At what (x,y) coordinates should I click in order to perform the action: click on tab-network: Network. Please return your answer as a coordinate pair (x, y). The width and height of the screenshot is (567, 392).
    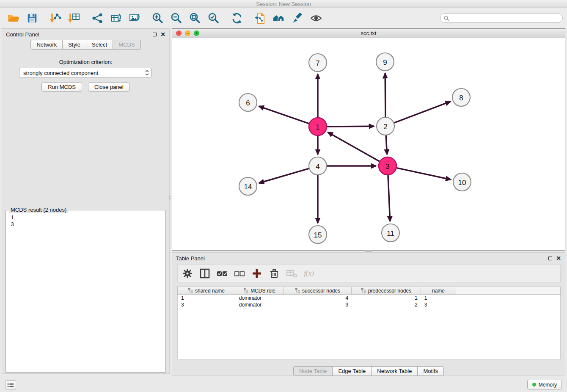
    Looking at the image, I should click on (47, 45).